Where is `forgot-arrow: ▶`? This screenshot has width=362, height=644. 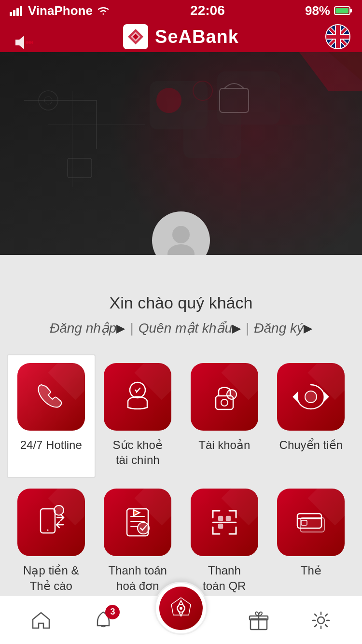 forgot-arrow: ▶ is located at coordinates (237, 328).